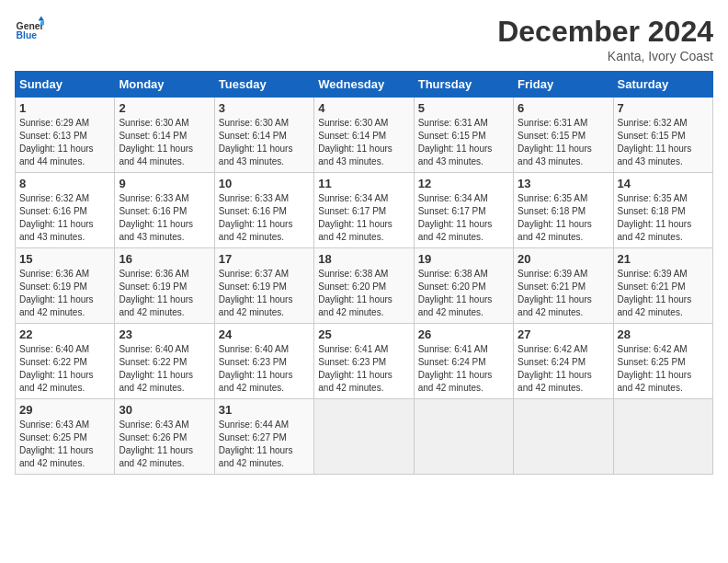  Describe the element at coordinates (463, 85) in the screenshot. I see `header-thursday: Thursday` at that location.